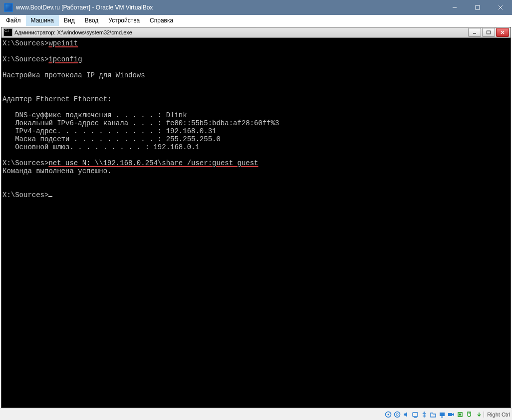  What do you see at coordinates (242, 32) in the screenshot?
I see `cmd-window-title: Администратор: X:\windows\system32\cmd.e…` at bounding box center [242, 32].